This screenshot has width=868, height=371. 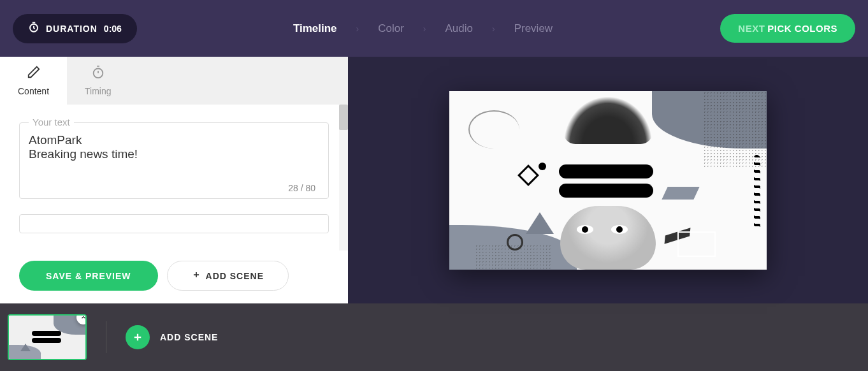 I want to click on chevron-up-icon, so click(x=83, y=317).